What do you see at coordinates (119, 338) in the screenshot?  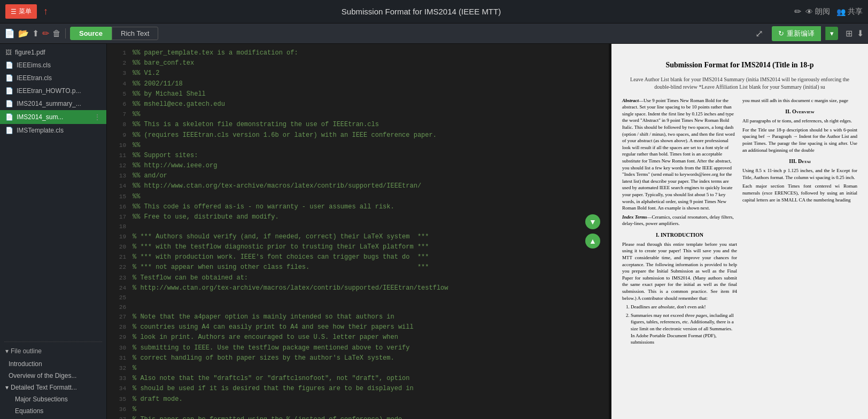 I see `line-number-29: 29` at bounding box center [119, 338].